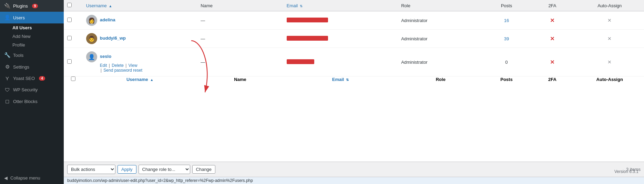 This screenshot has width=644, height=184. What do you see at coordinates (103, 65) in the screenshot?
I see `action-edit: Edit` at bounding box center [103, 65].